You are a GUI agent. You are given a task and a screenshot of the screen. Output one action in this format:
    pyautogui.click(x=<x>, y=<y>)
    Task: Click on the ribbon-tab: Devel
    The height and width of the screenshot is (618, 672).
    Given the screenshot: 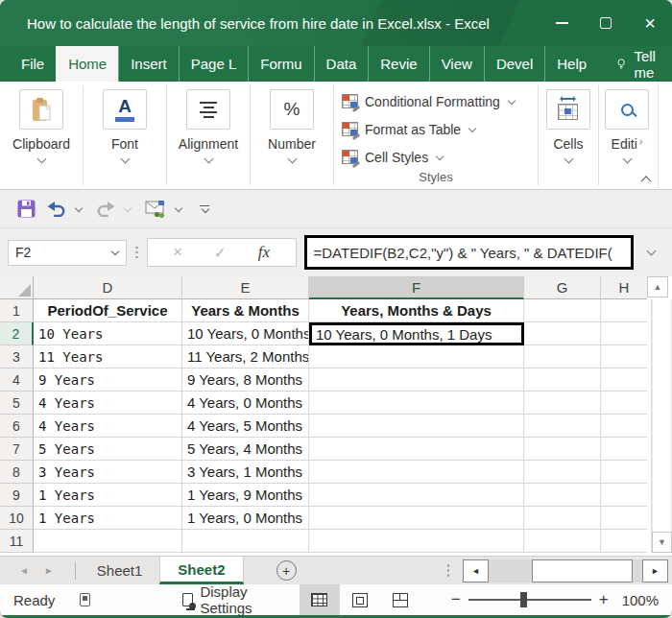 What is the action you would take?
    pyautogui.click(x=515, y=63)
    